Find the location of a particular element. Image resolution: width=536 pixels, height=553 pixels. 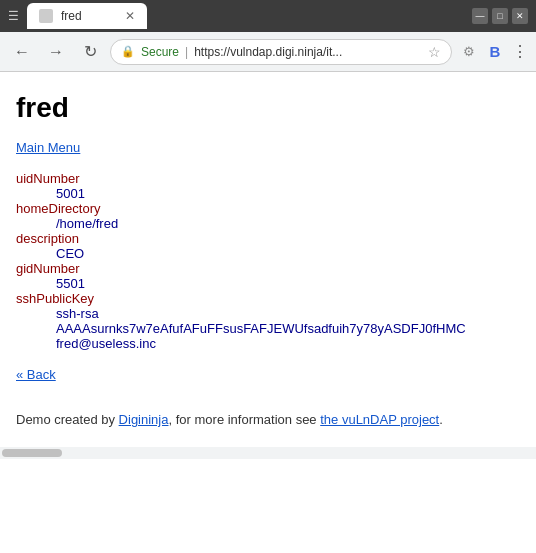

extension-icon-1: ⚙ is located at coordinates (469, 52).